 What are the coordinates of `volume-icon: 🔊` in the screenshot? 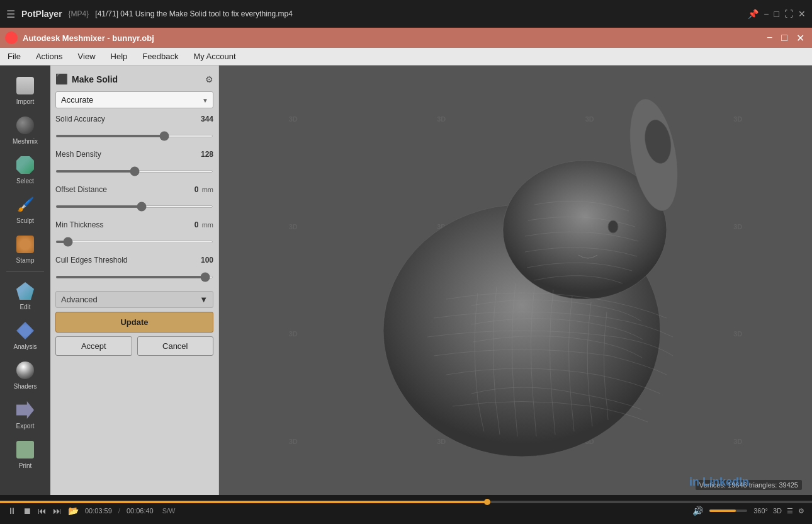 It's located at (697, 511).